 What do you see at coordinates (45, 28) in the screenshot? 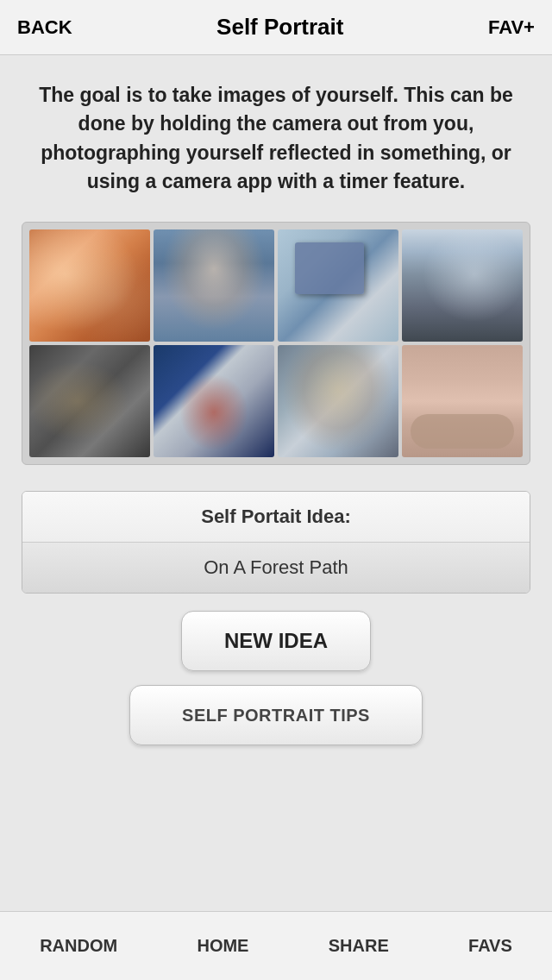
I see `back-button: BACK` at bounding box center [45, 28].